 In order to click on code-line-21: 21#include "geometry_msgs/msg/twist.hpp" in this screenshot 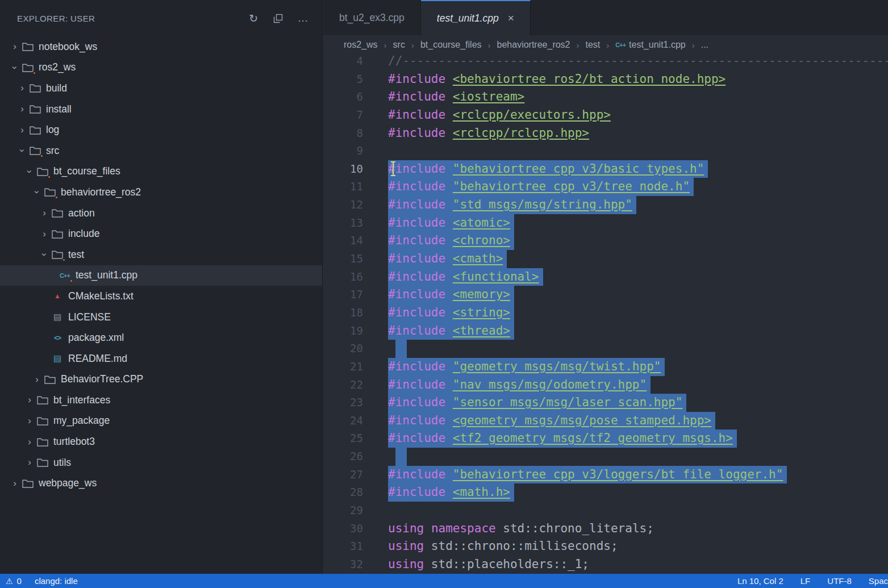, I will do `click(606, 367)`.